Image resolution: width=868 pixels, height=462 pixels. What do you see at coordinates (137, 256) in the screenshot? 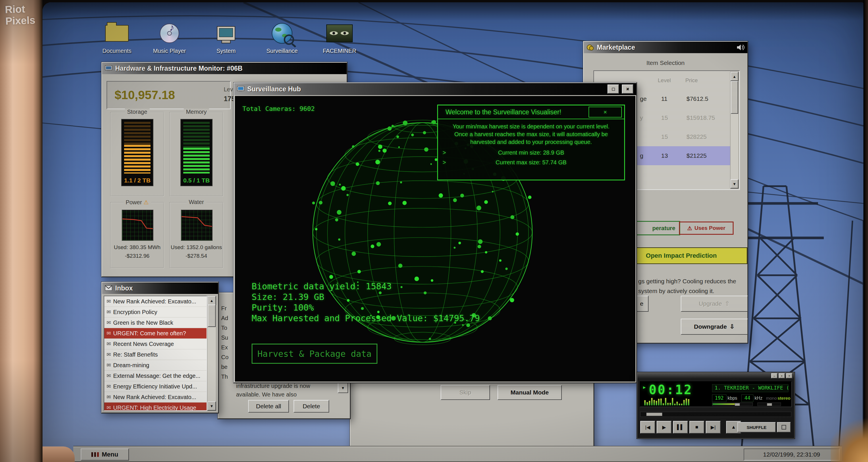
I see `power-cost: -$2312.96` at bounding box center [137, 256].